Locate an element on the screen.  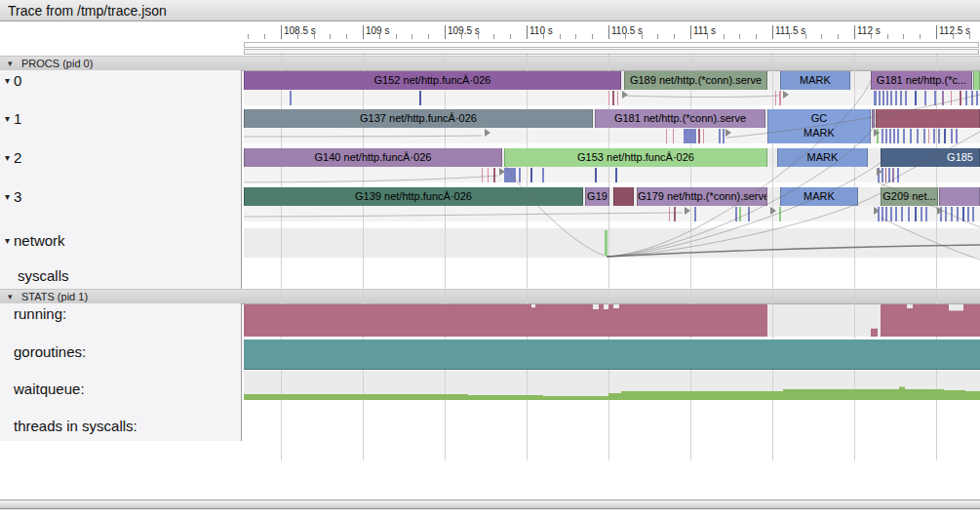
splitter-bar is located at coordinates (490, 504).